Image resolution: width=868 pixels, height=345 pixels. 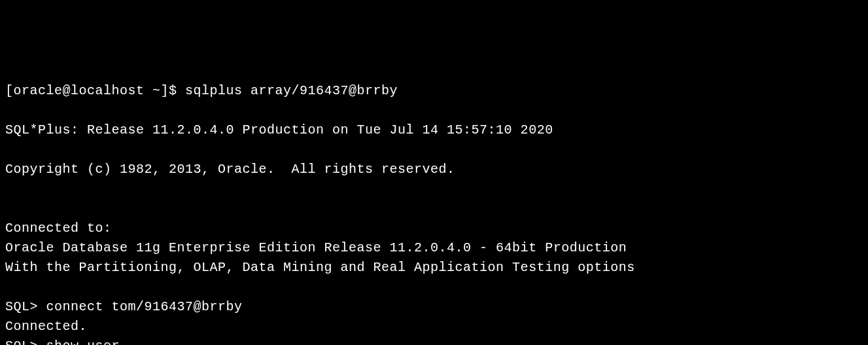 I want to click on sql-line: SQL> connect tom/916437@brrby, so click(x=124, y=306).